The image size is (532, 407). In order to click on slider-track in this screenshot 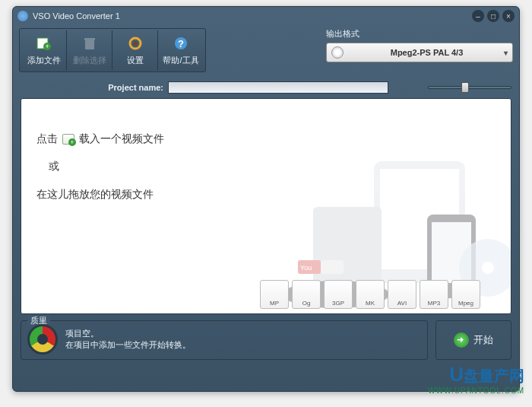, I will do `click(470, 87)`.